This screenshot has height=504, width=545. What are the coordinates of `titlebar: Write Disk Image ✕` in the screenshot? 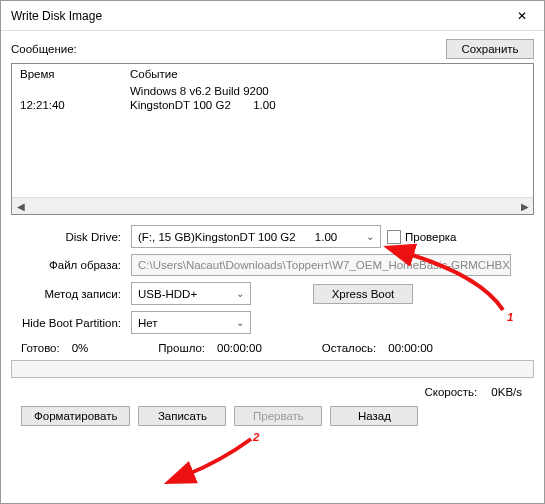 It's located at (272, 16).